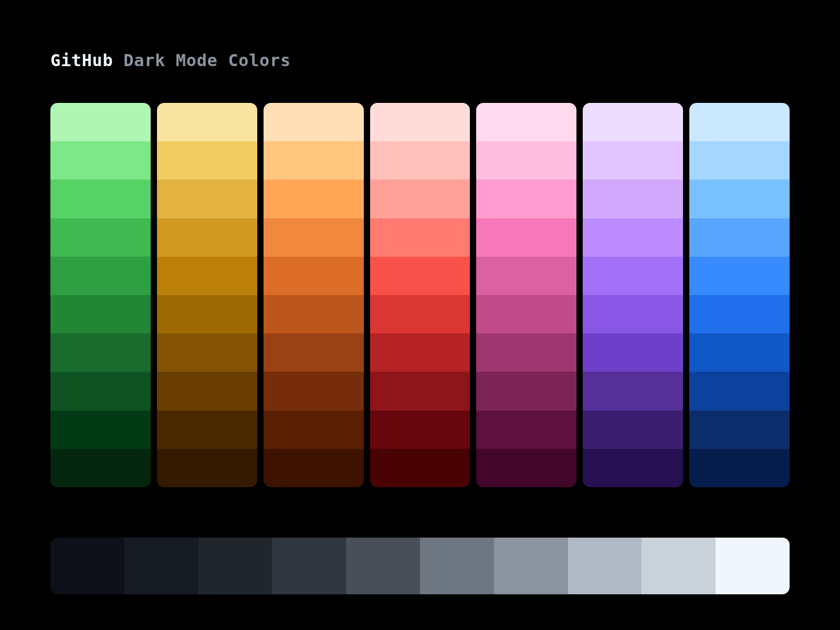  What do you see at coordinates (101, 295) in the screenshot?
I see `palette-column-green` at bounding box center [101, 295].